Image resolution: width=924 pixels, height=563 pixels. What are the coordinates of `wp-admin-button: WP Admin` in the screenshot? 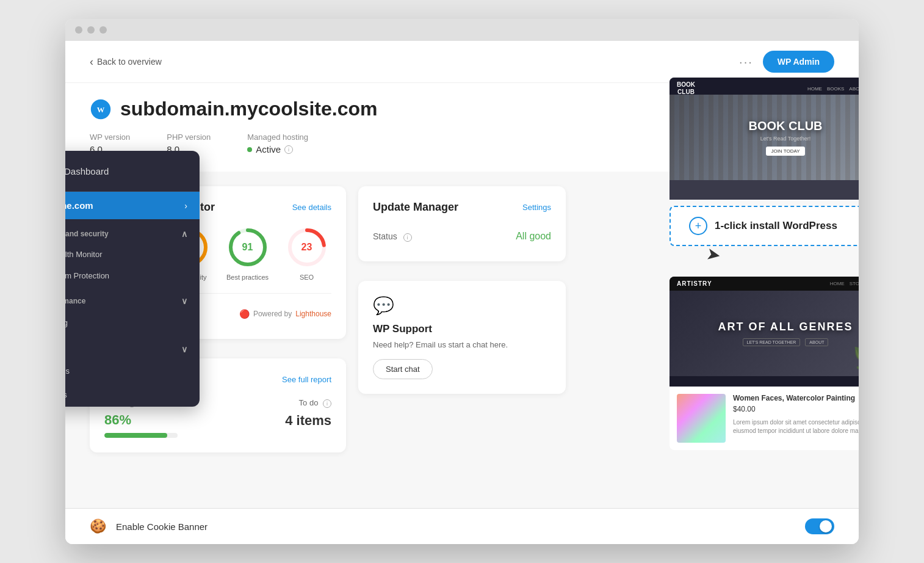 It's located at (798, 62).